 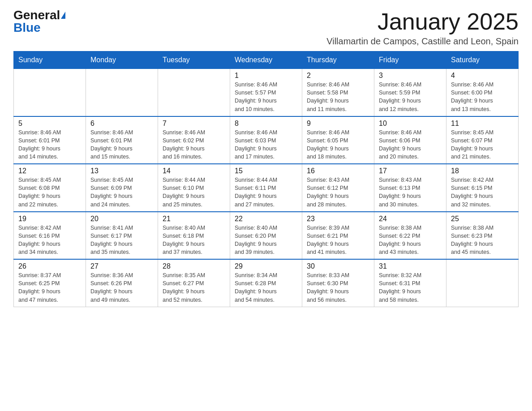 I want to click on calendar-cell: 5Sunrise: 8:46 AM Sunset: 6:01 PM Daylig…, so click(x=50, y=141).